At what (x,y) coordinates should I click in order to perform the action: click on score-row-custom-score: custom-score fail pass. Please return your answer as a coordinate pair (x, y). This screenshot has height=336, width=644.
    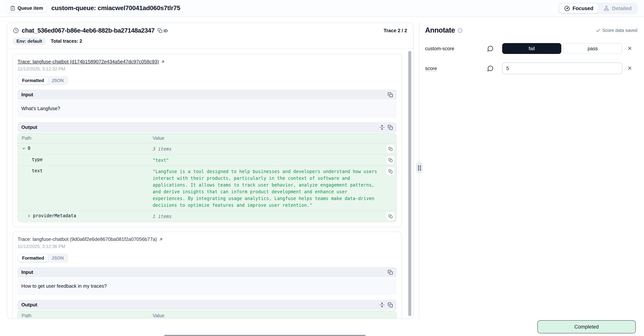
    Looking at the image, I should click on (531, 48).